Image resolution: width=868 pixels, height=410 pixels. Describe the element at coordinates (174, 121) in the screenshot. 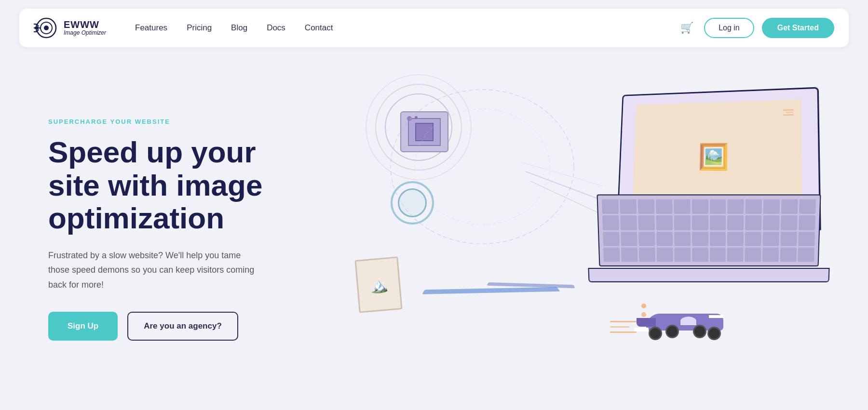

I see `hero-tagline: SUPERCHARGE YOUR WEBSITE` at that location.